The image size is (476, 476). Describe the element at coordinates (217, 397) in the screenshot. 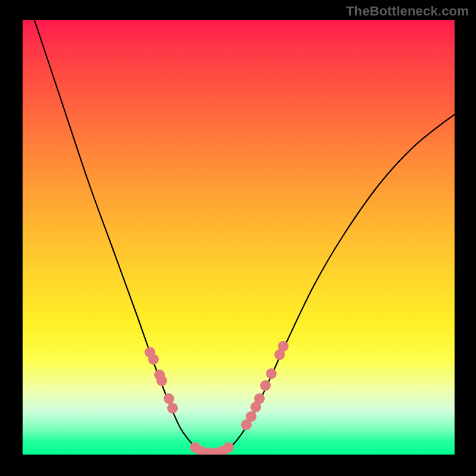

I see `scatter-layer` at that location.